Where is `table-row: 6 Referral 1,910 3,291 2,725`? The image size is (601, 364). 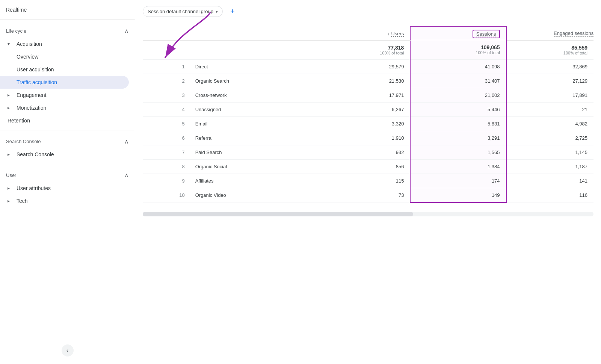 table-row: 6 Referral 1,910 3,291 2,725 is located at coordinates (368, 138).